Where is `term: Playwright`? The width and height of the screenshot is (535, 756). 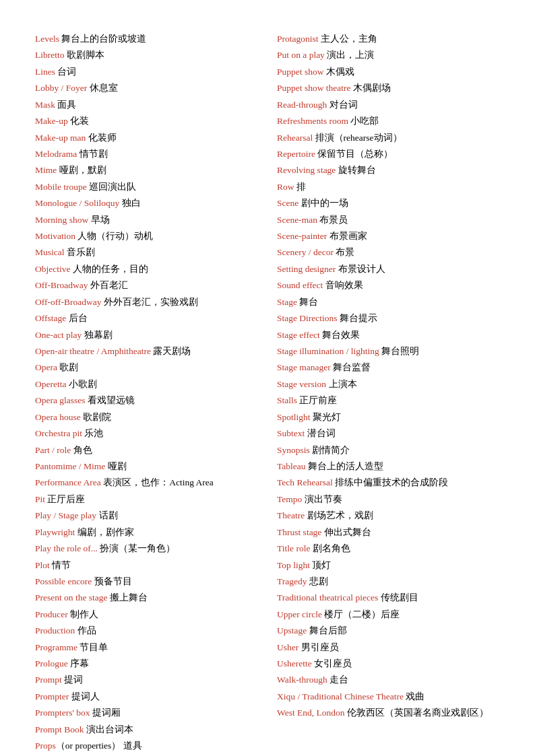
term: Playwright is located at coordinates (55, 532).